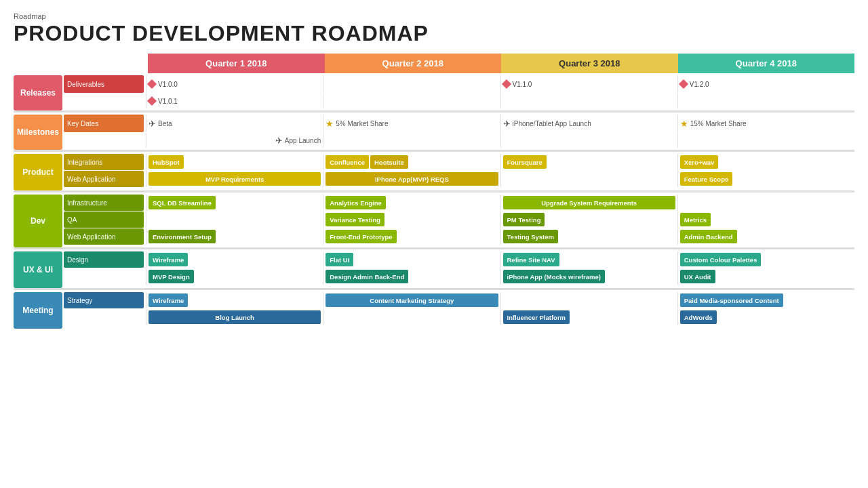 The height and width of the screenshot is (488, 868). What do you see at coordinates (698, 277) in the screenshot?
I see `ux-audit-bar: UX Audit` at bounding box center [698, 277].